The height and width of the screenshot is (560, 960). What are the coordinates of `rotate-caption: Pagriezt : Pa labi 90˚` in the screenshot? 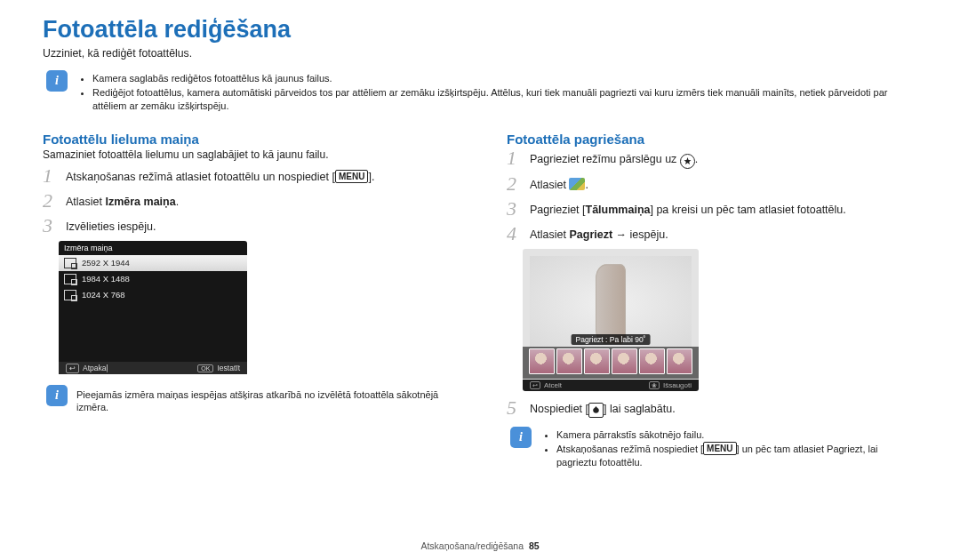 It's located at (612, 340).